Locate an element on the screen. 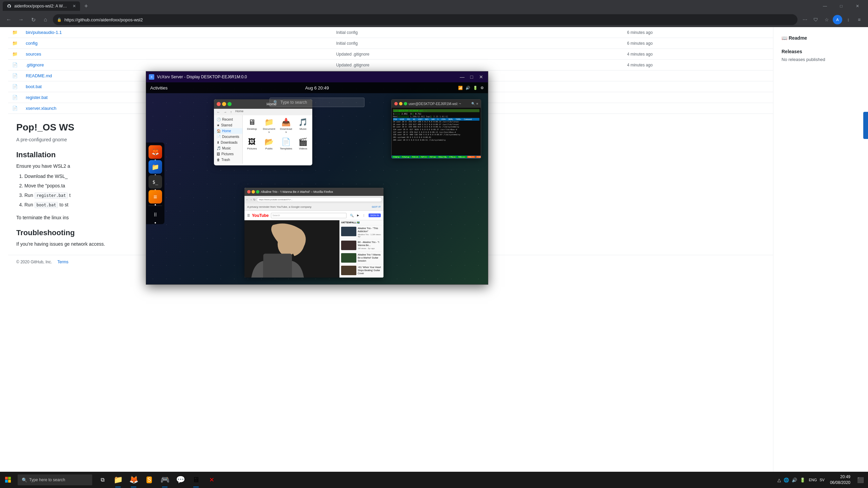 This screenshot has width=868, height=488. yt-close-button is located at coordinates (249, 192).